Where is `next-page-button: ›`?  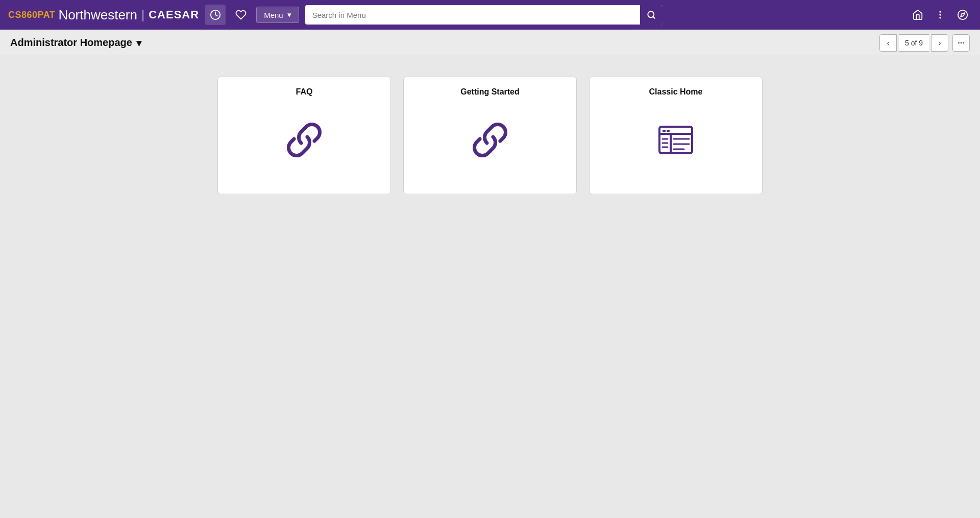 next-page-button: › is located at coordinates (940, 43).